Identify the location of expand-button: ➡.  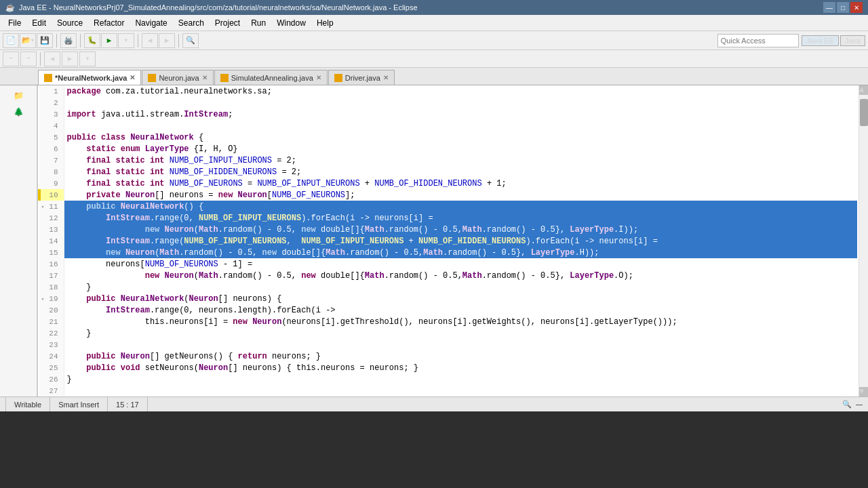
(28, 59).